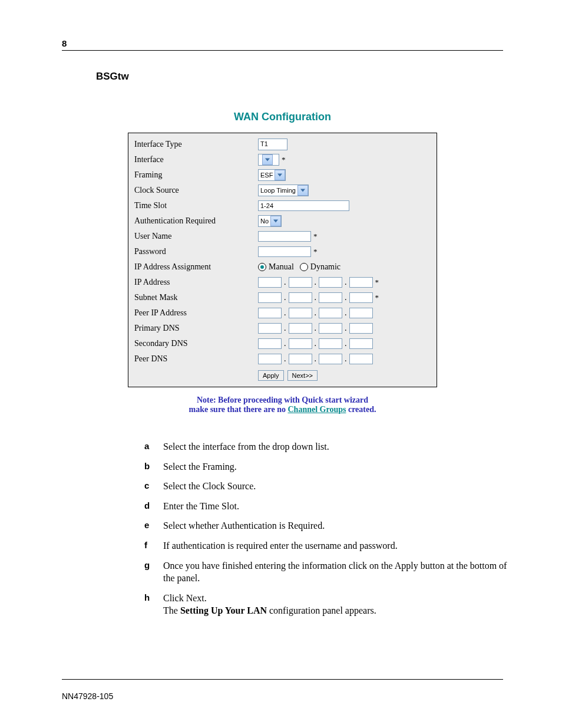  What do you see at coordinates (304, 206) in the screenshot?
I see `time-slot-input` at bounding box center [304, 206].